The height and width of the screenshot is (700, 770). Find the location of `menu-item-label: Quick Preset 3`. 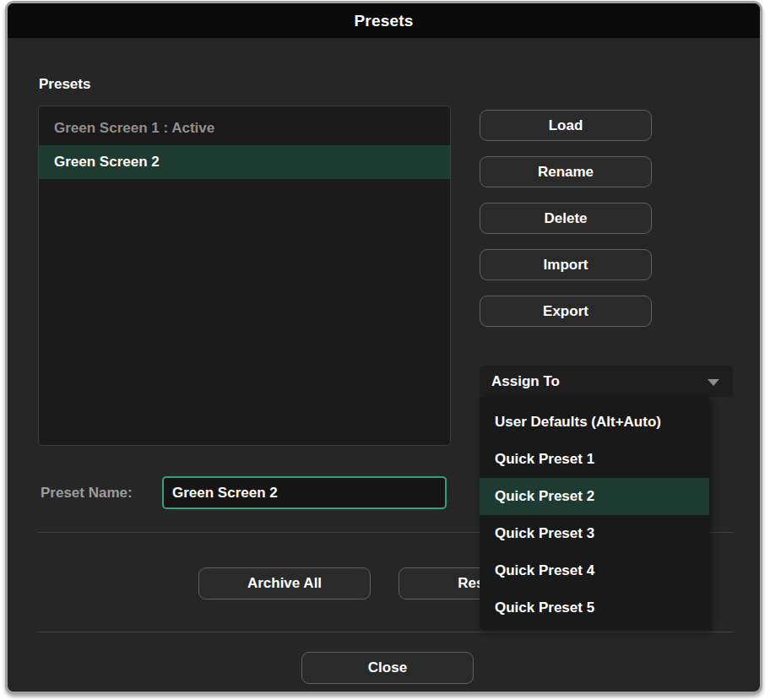

menu-item-label: Quick Preset 3 is located at coordinates (545, 534).